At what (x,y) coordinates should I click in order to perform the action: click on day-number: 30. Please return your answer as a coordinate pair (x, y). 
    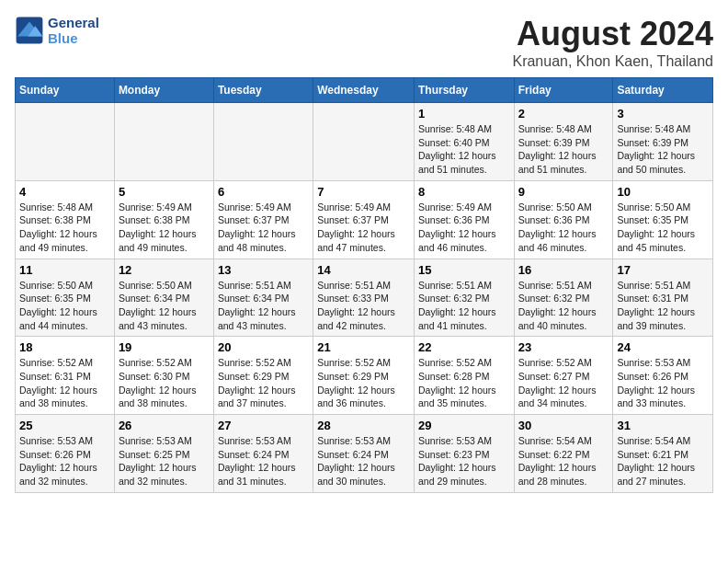
    Looking at the image, I should click on (564, 425).